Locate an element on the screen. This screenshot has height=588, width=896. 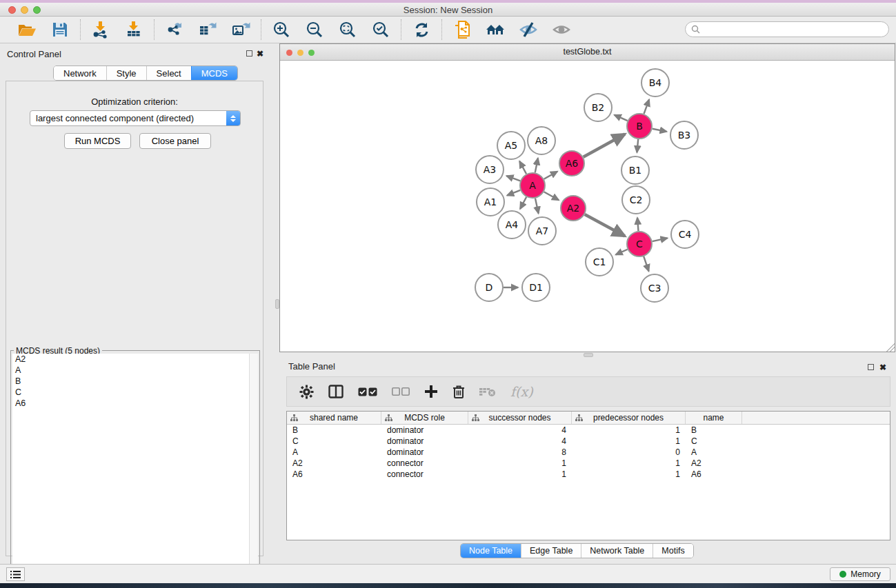
graph-node-A4: A4 is located at coordinates (512, 225).